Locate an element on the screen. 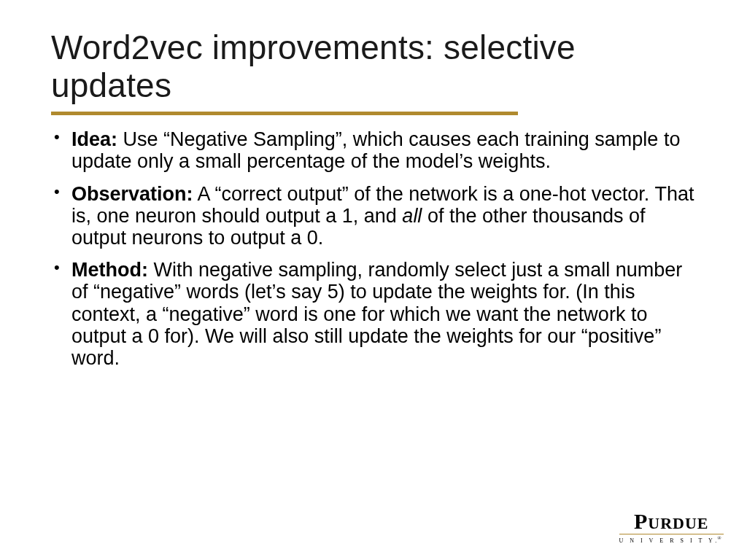 Image resolution: width=747 pixels, height=560 pixels. bullet-label: Method: is located at coordinates (109, 270).